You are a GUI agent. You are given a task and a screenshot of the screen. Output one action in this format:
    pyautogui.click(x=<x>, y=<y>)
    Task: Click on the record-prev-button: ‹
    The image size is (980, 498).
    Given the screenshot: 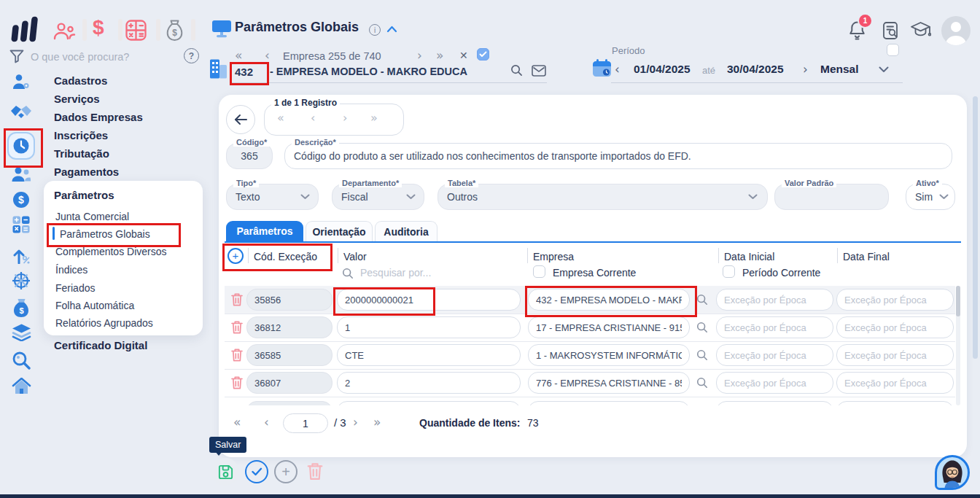 What is the action you would take?
    pyautogui.click(x=313, y=118)
    